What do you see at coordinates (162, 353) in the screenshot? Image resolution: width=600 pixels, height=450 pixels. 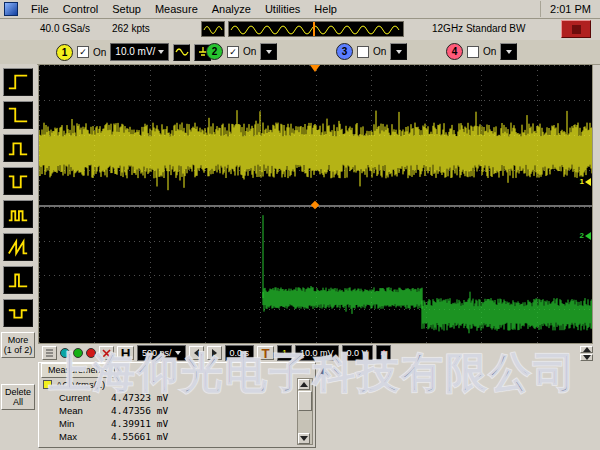 I see `timebase-dropdown: 500 ns/` at bounding box center [162, 353].